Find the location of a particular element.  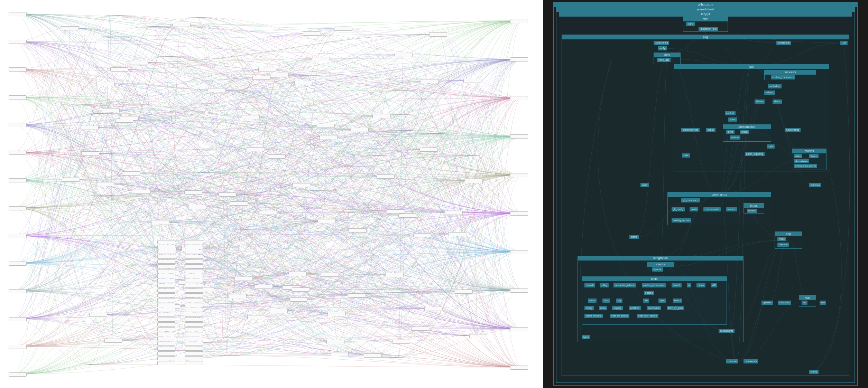

leaf-daemon: daemon is located at coordinates (783, 245).